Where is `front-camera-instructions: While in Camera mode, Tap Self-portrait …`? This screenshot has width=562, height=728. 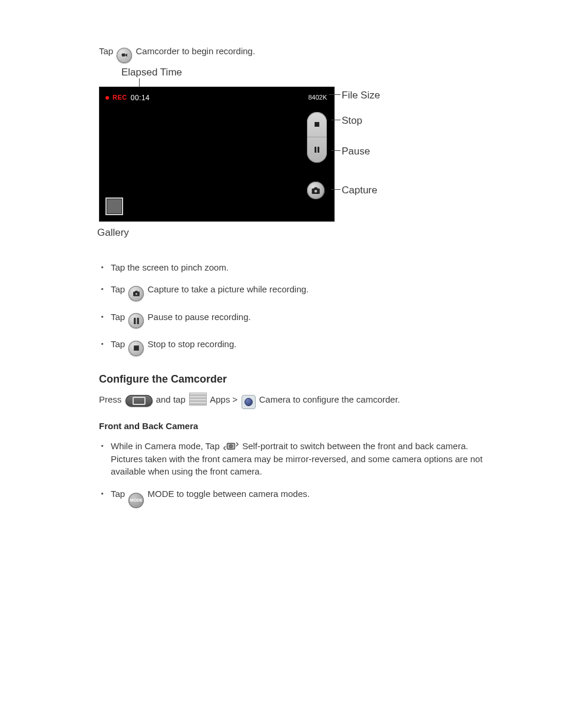
front-camera-instructions: While in Camera mode, Tap Self-portrait … is located at coordinates (294, 474).